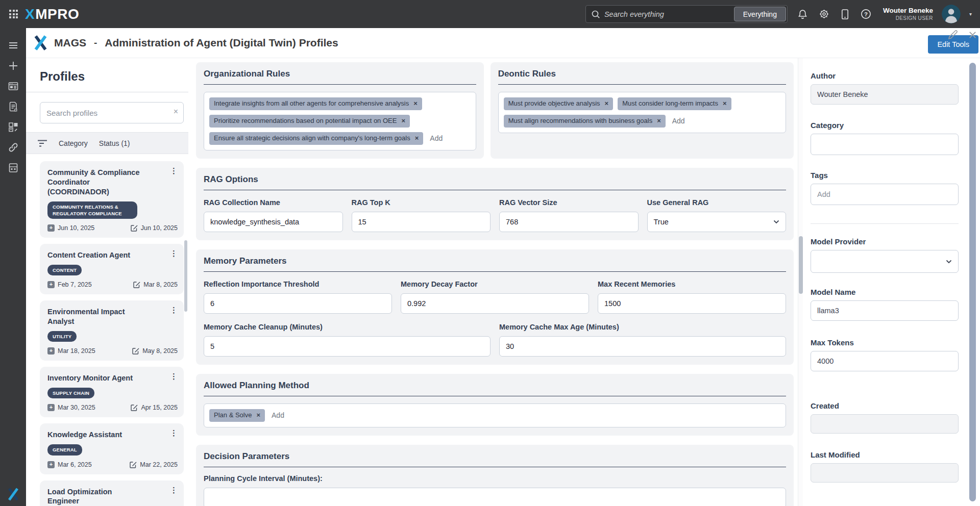  I want to click on organizational-rules-box: Integrate insights from all other agents…, so click(340, 121).